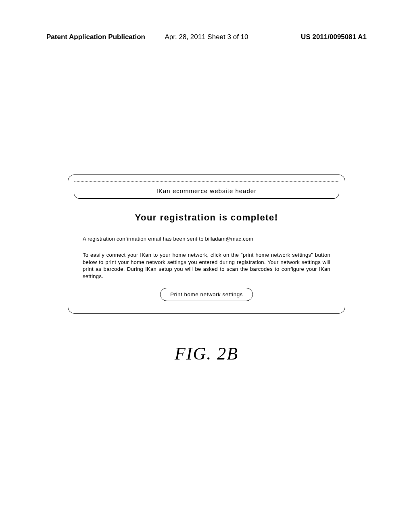  Describe the element at coordinates (206, 239) in the screenshot. I see `confirmation-email-text: A registration confirmation email has be…` at that location.